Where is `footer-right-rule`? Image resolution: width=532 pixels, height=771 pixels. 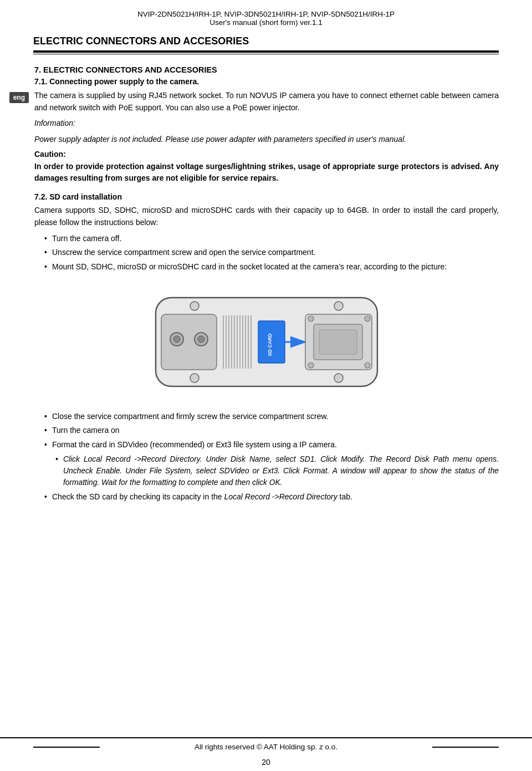
footer-right-rule is located at coordinates (466, 747).